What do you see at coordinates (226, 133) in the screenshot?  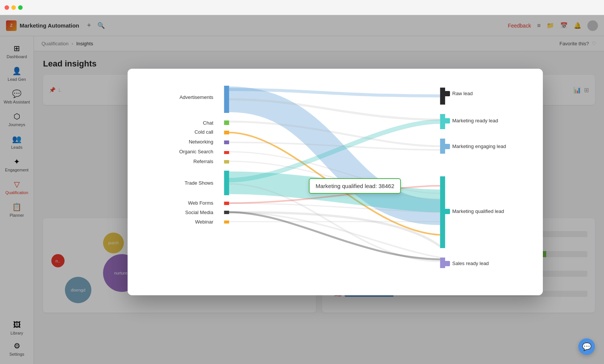 I see `source-bar-coldcall` at bounding box center [226, 133].